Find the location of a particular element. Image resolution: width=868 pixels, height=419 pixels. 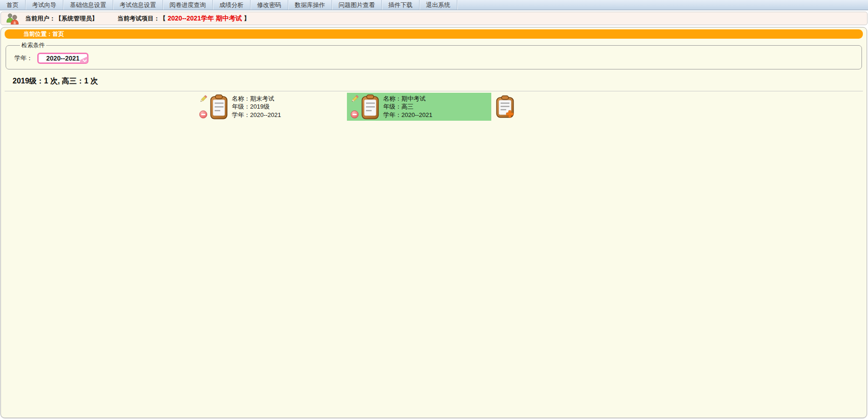

exam-name: 名称：期中考试 is located at coordinates (408, 99).